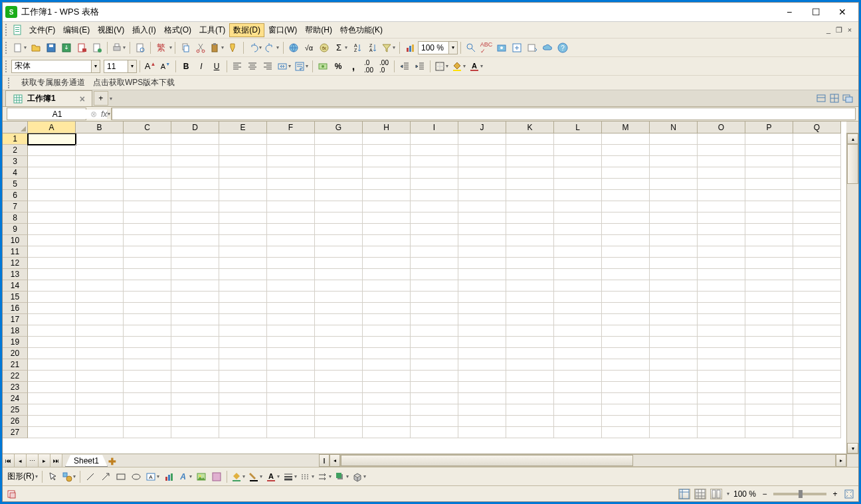  Describe the element at coordinates (112, 462) in the screenshot. I see `add-sheet-button: ✚` at that location.